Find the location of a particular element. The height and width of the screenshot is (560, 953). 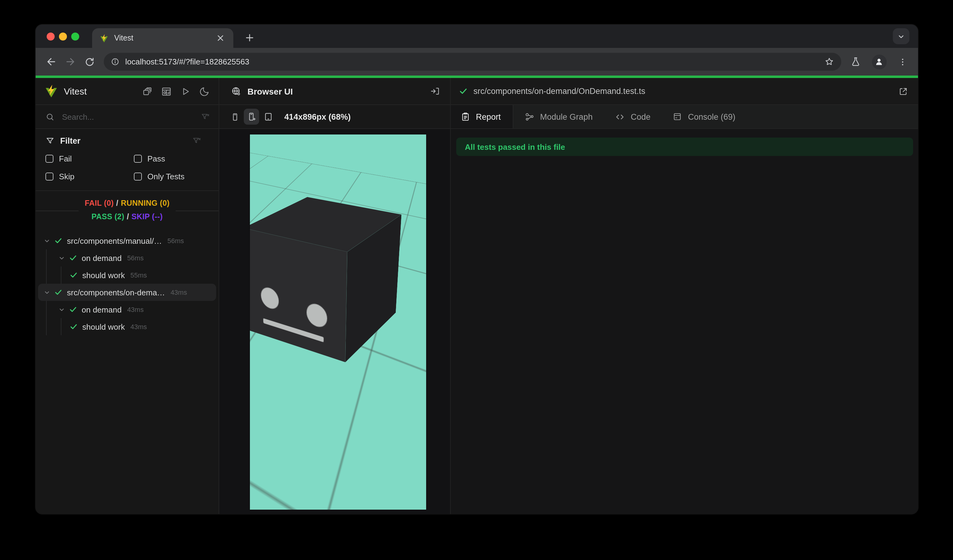

flask-icon is located at coordinates (855, 62).